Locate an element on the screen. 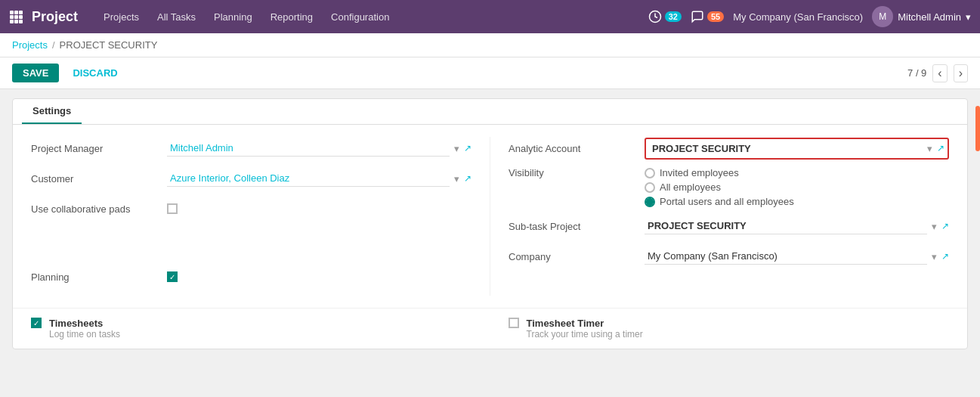  clock-count: 32 is located at coordinates (673, 17).